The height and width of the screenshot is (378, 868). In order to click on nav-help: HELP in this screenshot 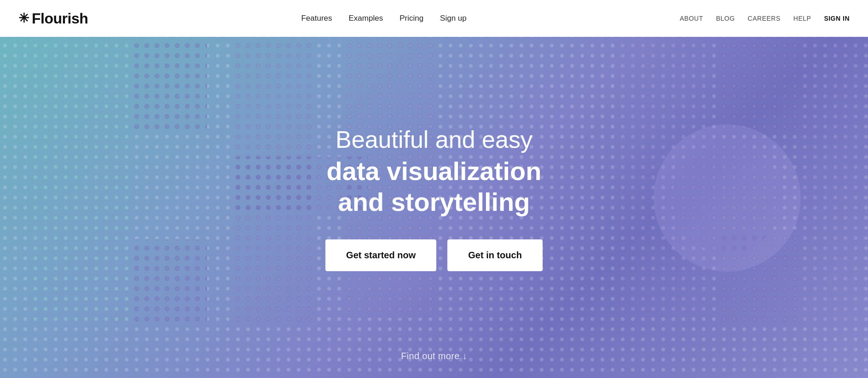, I will do `click(803, 18)`.